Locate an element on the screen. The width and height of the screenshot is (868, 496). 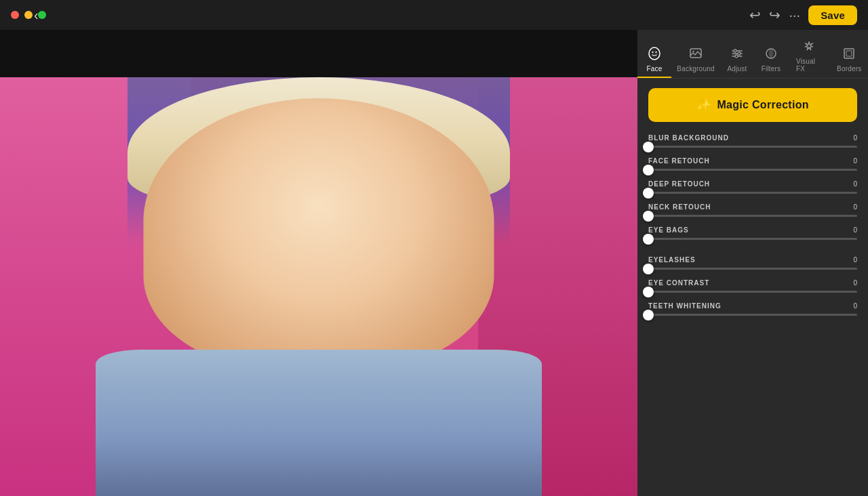
teeth-whitening-label: TEETH WHITENING is located at coordinates (685, 306).